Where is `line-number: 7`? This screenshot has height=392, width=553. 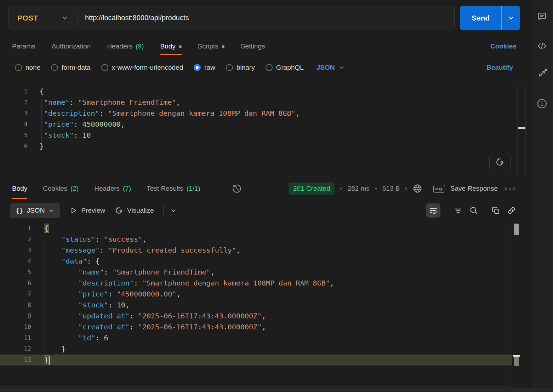
line-number: 7 is located at coordinates (16, 294).